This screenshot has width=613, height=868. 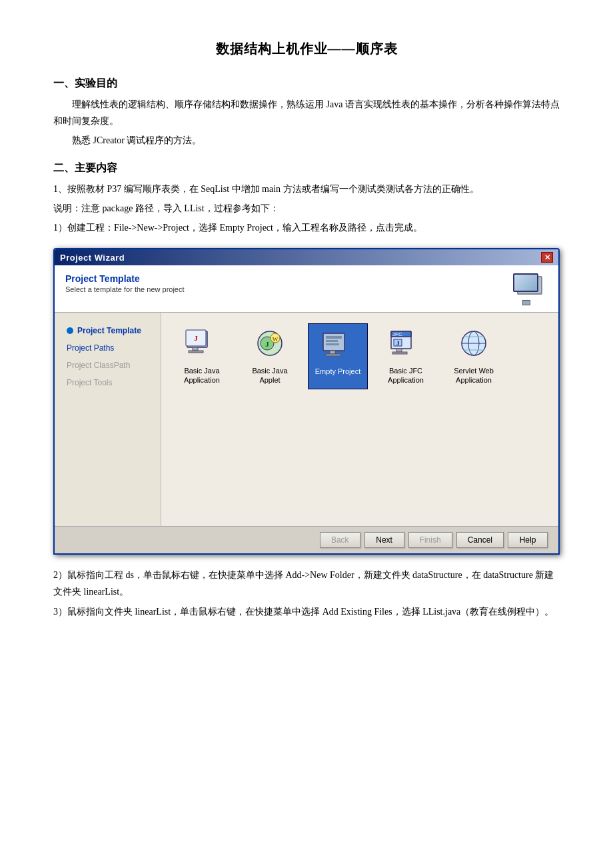 What do you see at coordinates (99, 365) in the screenshot?
I see `sidebar-label-project-classpath: Project ClassPath` at bounding box center [99, 365].